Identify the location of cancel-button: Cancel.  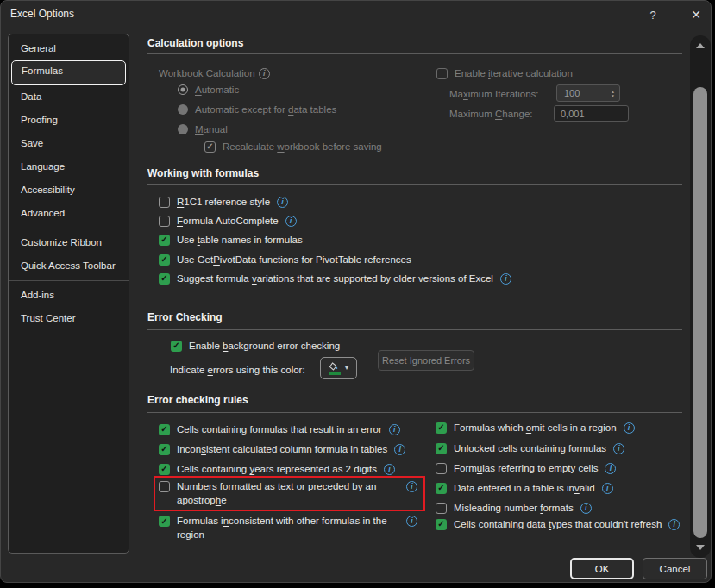
(674, 569).